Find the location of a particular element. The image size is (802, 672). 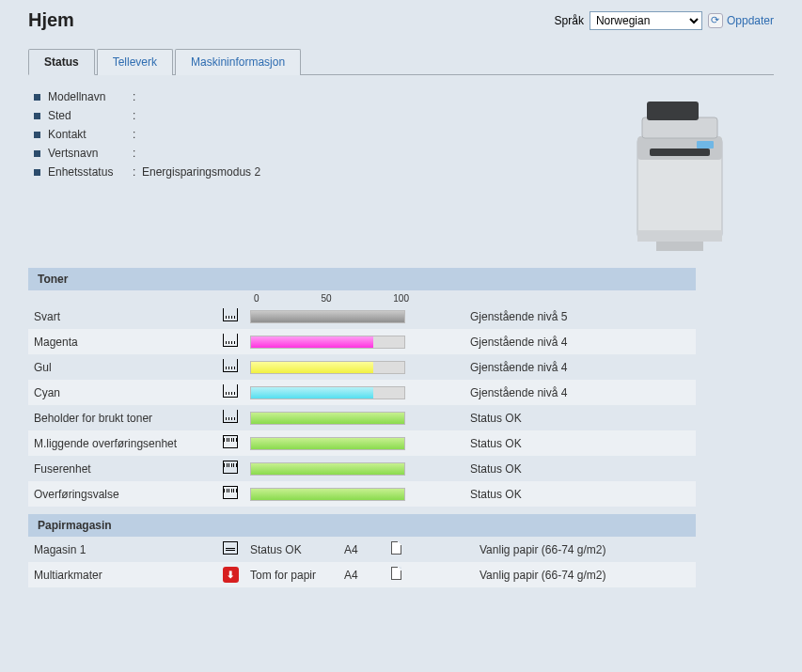

info-label: Sted is located at coordinates (90, 116).